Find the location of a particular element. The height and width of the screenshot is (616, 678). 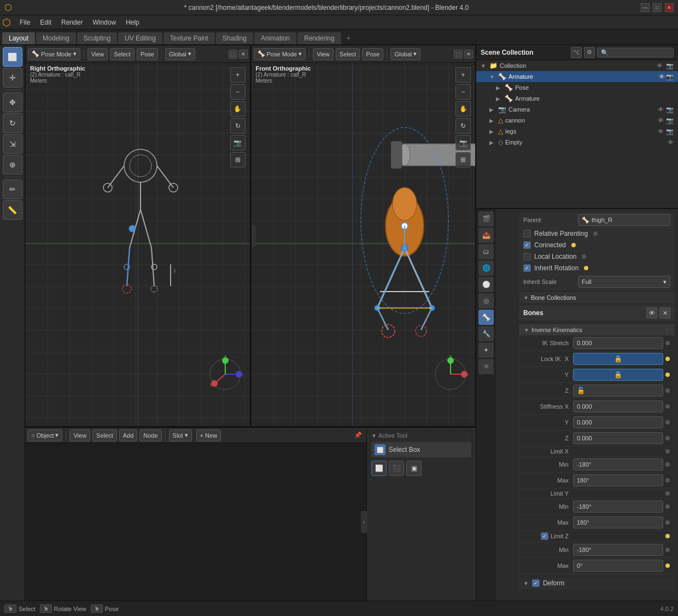

outliner-settings-btn: ⚙ is located at coordinates (589, 53).